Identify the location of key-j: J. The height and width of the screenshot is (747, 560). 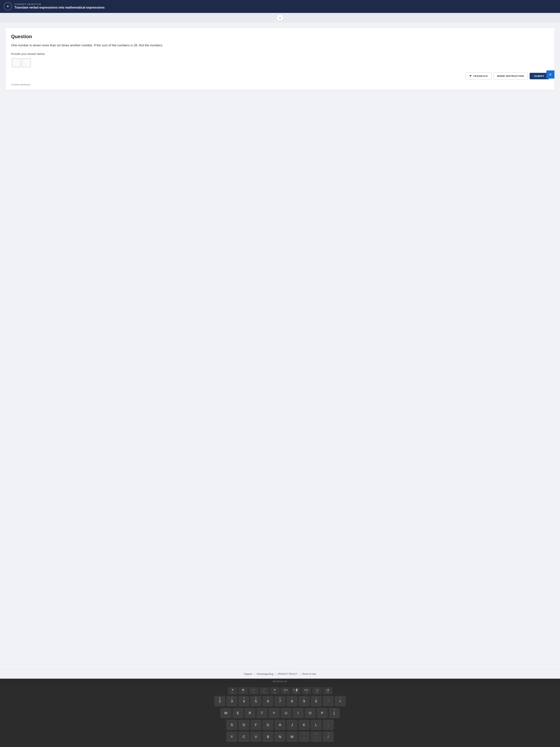
(292, 725).